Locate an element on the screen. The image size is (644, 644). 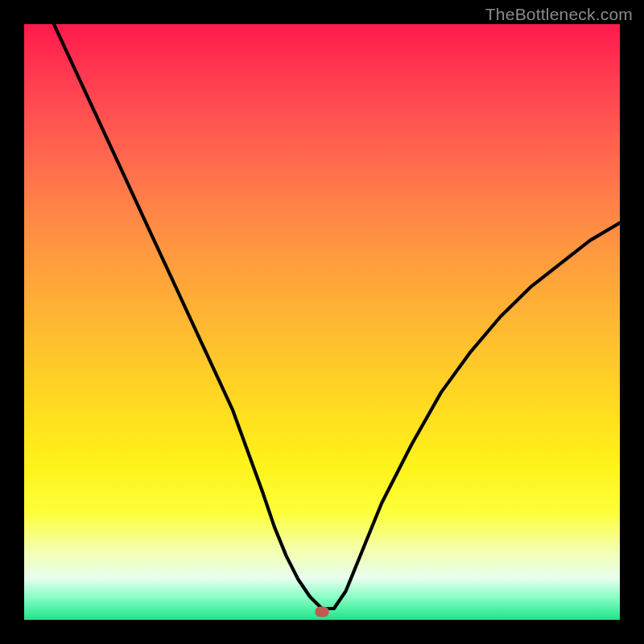
watermark-text: TheBottleneck.com is located at coordinates (559, 14).